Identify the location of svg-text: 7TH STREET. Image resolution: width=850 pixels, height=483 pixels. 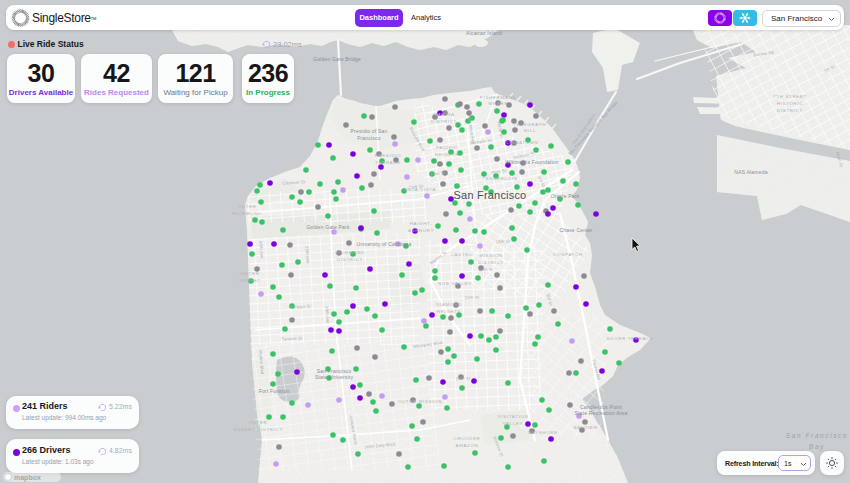
(790, 96).